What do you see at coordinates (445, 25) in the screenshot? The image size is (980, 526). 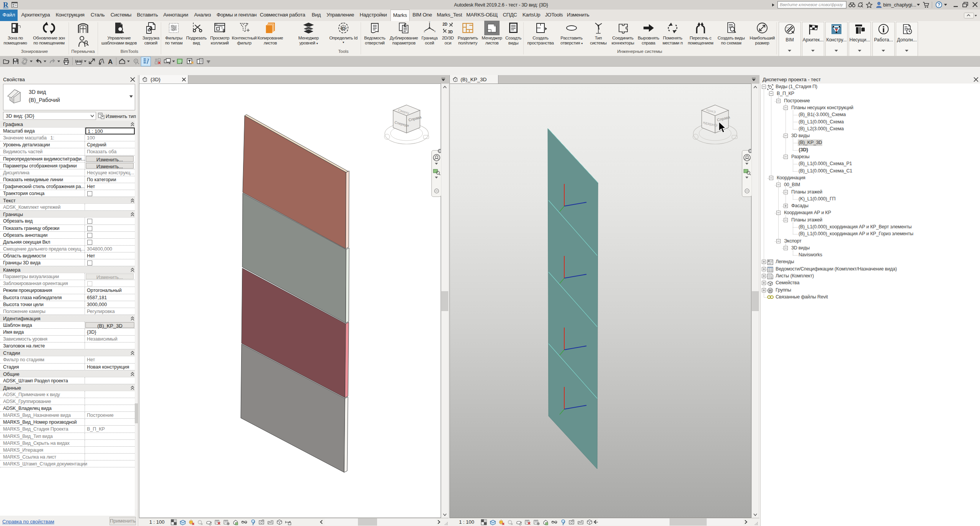 I see `svg-text: 2D` at bounding box center [445, 25].